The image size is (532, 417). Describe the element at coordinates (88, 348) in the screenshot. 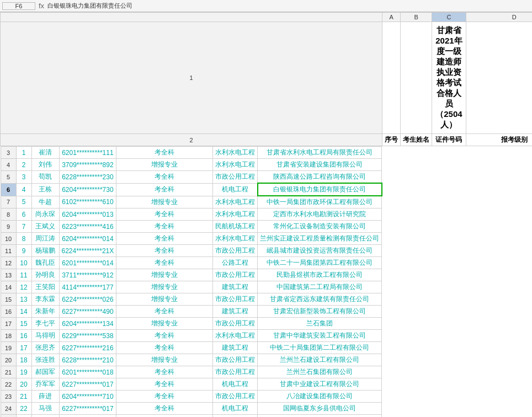

I see `cell-cert-19: 6227**********216` at that location.